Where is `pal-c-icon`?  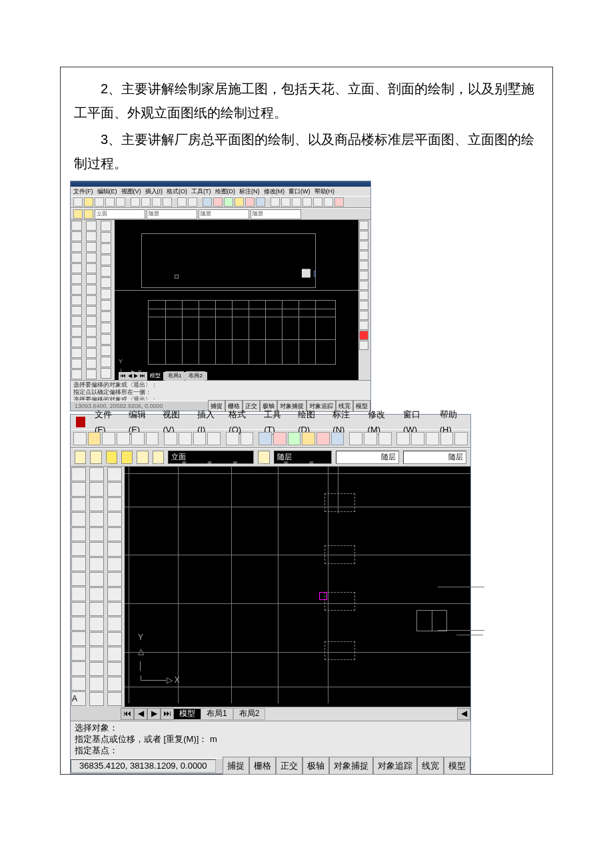 pal-c-icon is located at coordinates (364, 245).